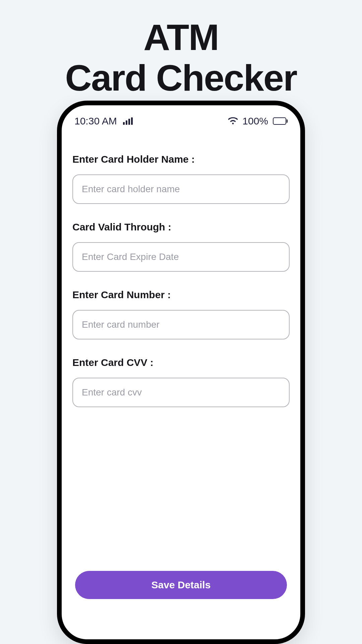 This screenshot has width=362, height=644. What do you see at coordinates (96, 121) in the screenshot?
I see `status-time: 10:30 AM` at bounding box center [96, 121].